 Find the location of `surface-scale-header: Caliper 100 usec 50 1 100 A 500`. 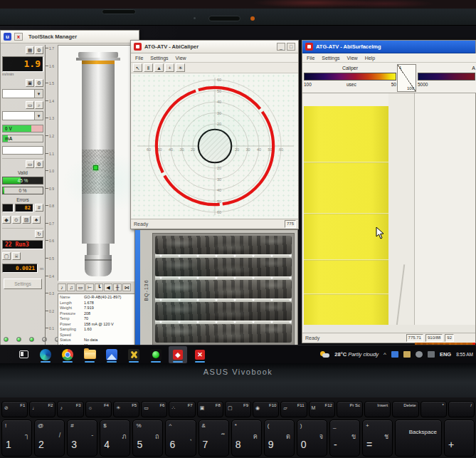

surface-scale-header: Caliper 100 usec 50 1 100 A 500 is located at coordinates (389, 78).